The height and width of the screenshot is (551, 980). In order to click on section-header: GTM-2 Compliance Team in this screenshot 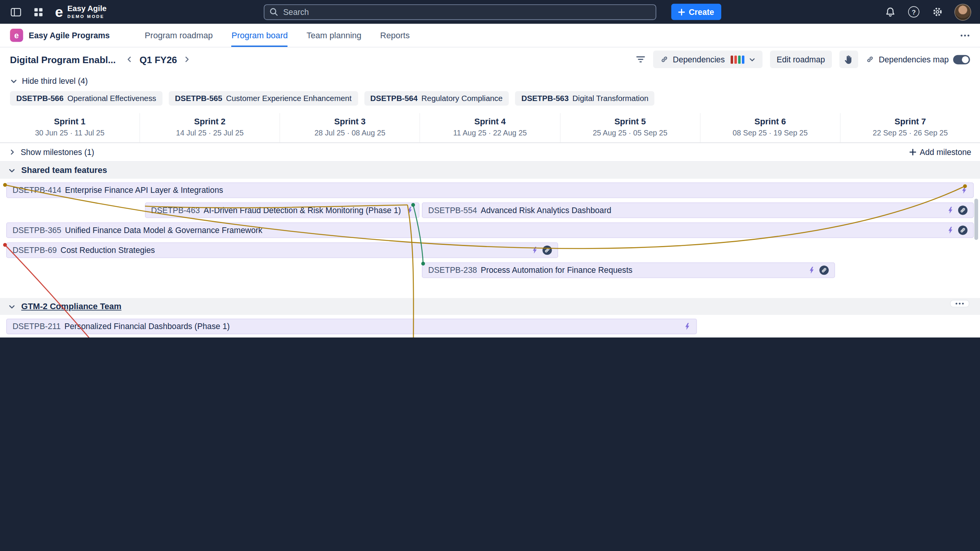, I will do `click(490, 306)`.